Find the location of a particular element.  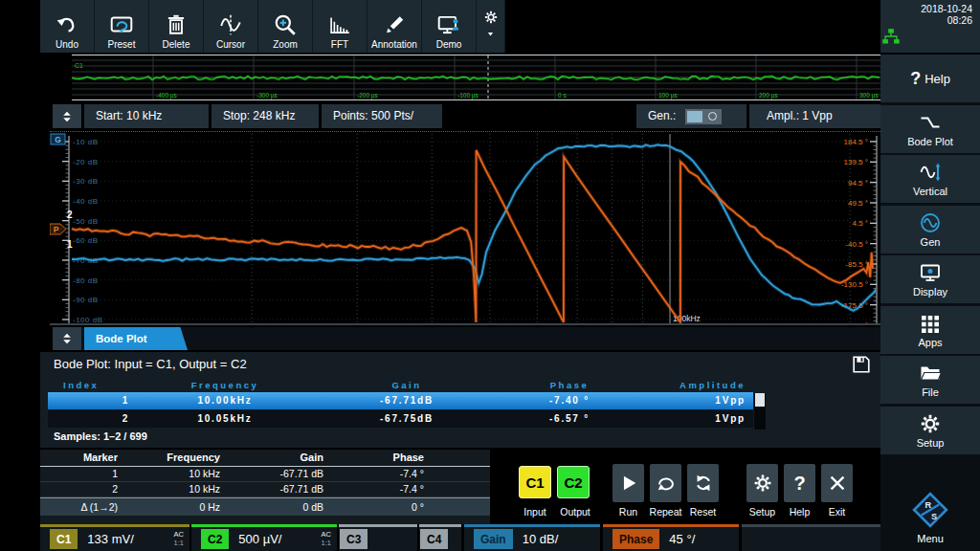

svg-text: P is located at coordinates (56, 230).